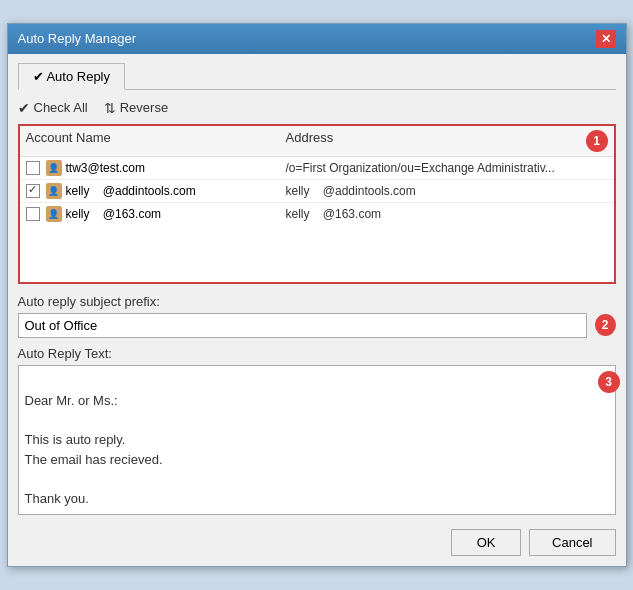  What do you see at coordinates (302, 326) in the screenshot?
I see `subject-prefix-input` at bounding box center [302, 326].